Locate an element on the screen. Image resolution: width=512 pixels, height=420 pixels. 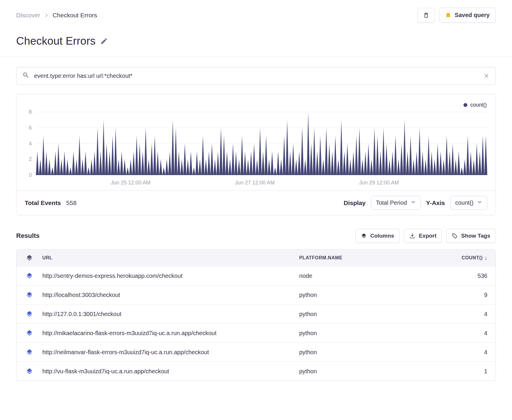
results-heading: Results is located at coordinates (28, 236).